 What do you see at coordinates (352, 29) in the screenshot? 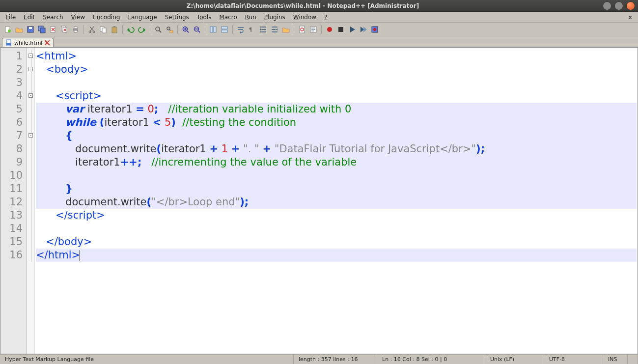
I see `play-icon` at bounding box center [352, 29].